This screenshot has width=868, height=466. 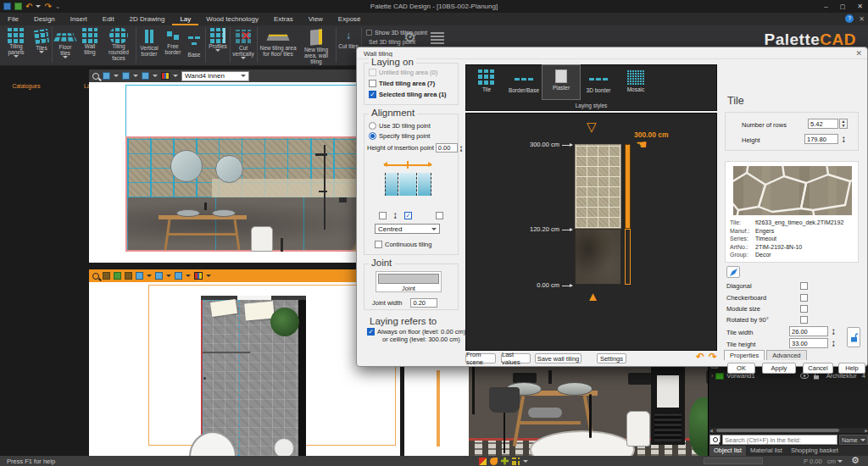 What do you see at coordinates (809, 343) in the screenshot?
I see `tile-height-input` at bounding box center [809, 343].